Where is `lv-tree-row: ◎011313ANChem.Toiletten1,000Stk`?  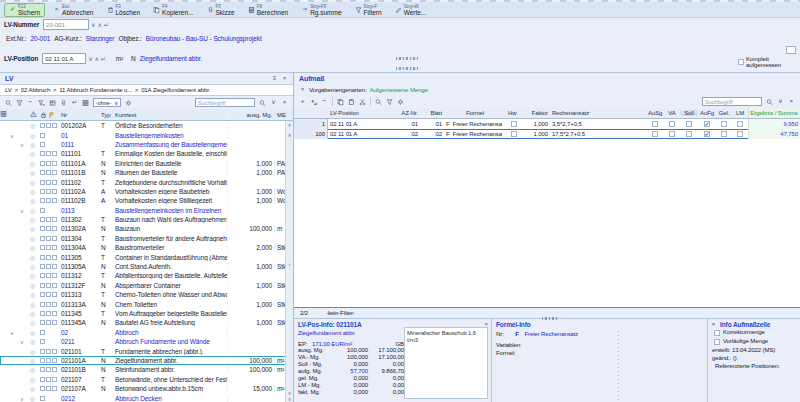 lv-tree-row: ◎011313ANChem.Toiletten1,000Stk is located at coordinates (146, 304).